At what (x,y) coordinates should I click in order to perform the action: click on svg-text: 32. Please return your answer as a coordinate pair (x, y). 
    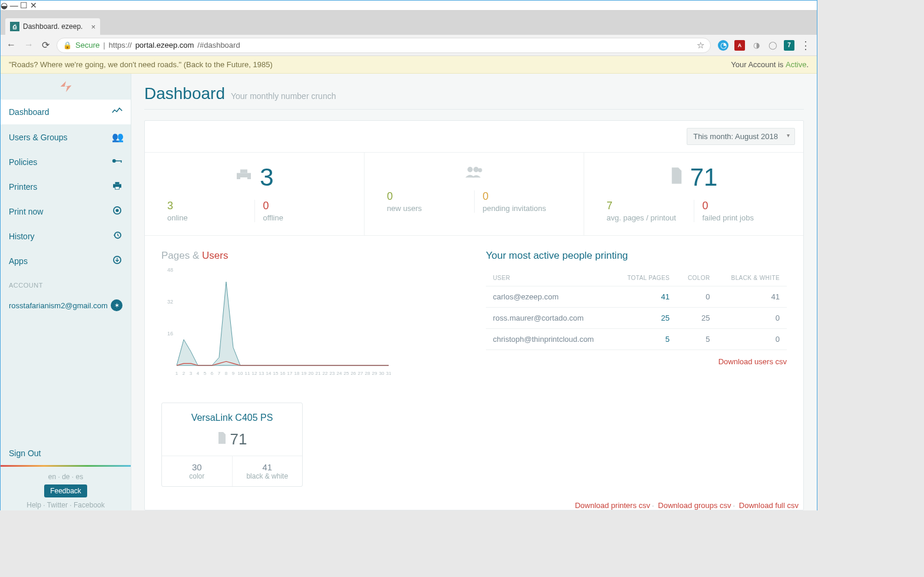
    Looking at the image, I should click on (170, 302).